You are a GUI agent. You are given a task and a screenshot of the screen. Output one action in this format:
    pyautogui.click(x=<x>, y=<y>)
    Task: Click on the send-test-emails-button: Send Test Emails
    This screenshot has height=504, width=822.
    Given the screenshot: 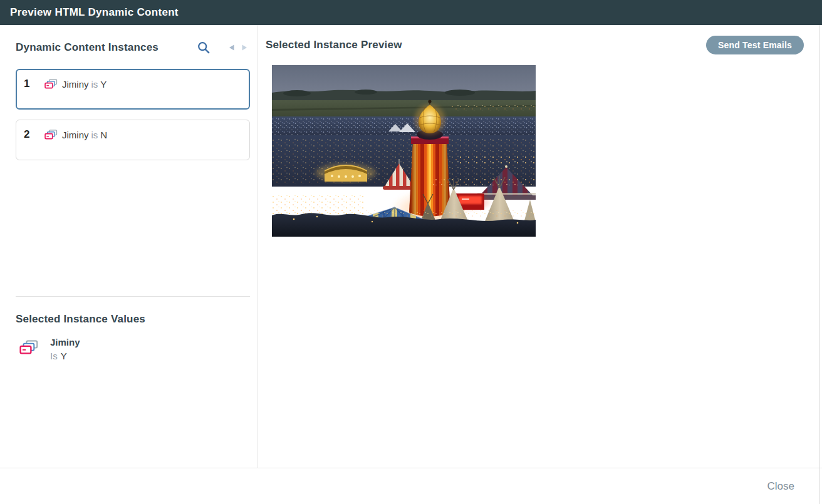 What is the action you would take?
    pyautogui.click(x=755, y=45)
    